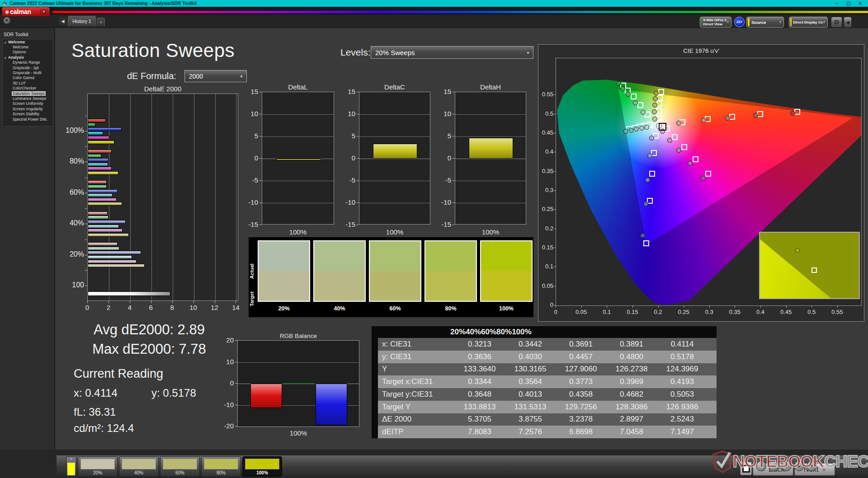 The height and width of the screenshot is (478, 868). I want to click on meter-count-badge: 237, so click(740, 22).